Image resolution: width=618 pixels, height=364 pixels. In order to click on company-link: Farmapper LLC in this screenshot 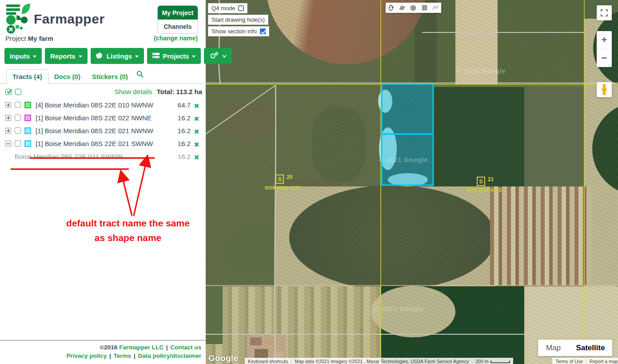, I will do `click(141, 347)`.